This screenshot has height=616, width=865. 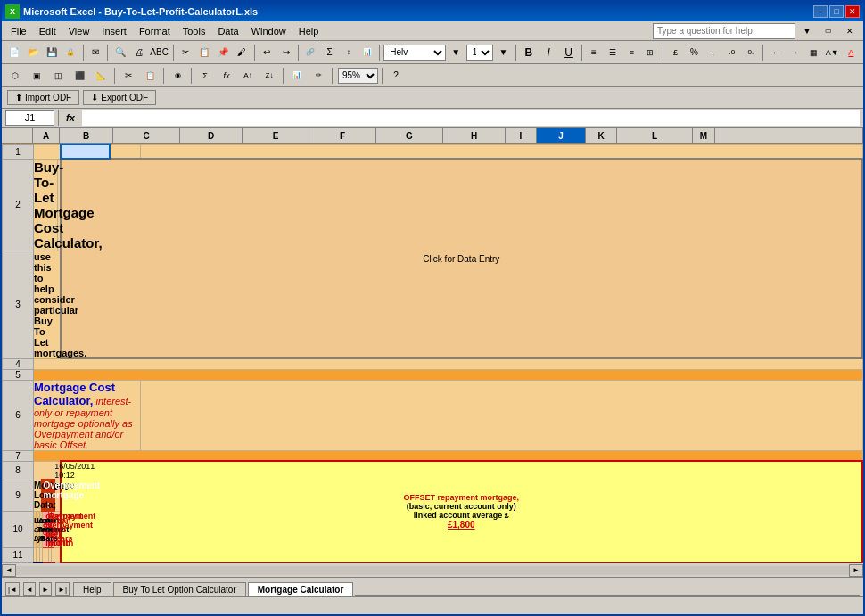 What do you see at coordinates (18, 471) in the screenshot?
I see `row-num-8: 8` at bounding box center [18, 471].